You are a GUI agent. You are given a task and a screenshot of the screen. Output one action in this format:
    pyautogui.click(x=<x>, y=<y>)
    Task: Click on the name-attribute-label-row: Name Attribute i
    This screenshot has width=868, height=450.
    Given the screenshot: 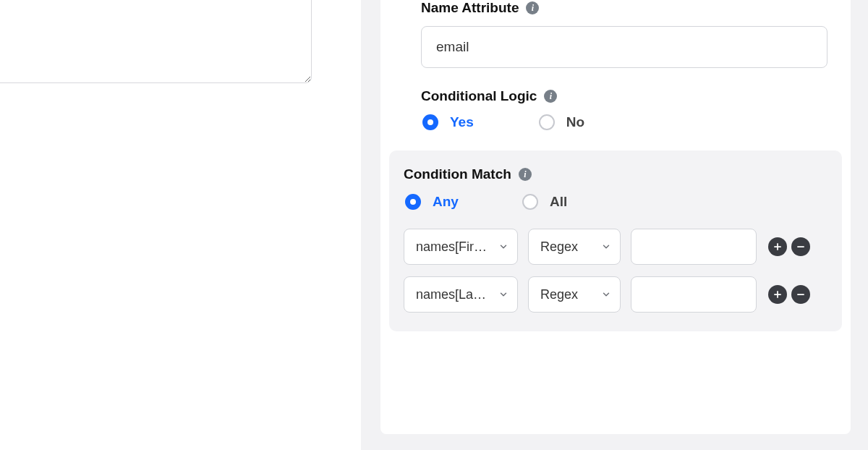 What is the action you would take?
    pyautogui.click(x=624, y=8)
    